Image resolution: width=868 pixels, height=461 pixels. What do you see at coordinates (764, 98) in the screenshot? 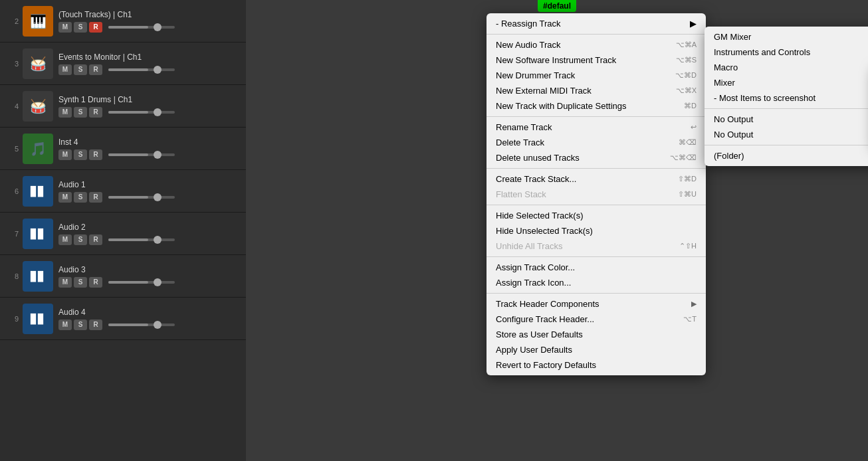
I see `menu-item-label: - Most Items to screenshot` at bounding box center [764, 98].